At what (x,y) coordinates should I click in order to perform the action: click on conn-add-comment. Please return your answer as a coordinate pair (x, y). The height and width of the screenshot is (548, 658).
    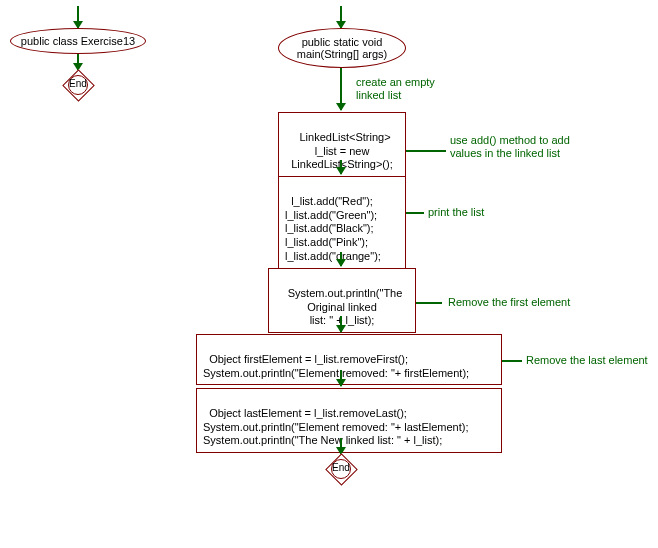
    Looking at the image, I should click on (426, 151).